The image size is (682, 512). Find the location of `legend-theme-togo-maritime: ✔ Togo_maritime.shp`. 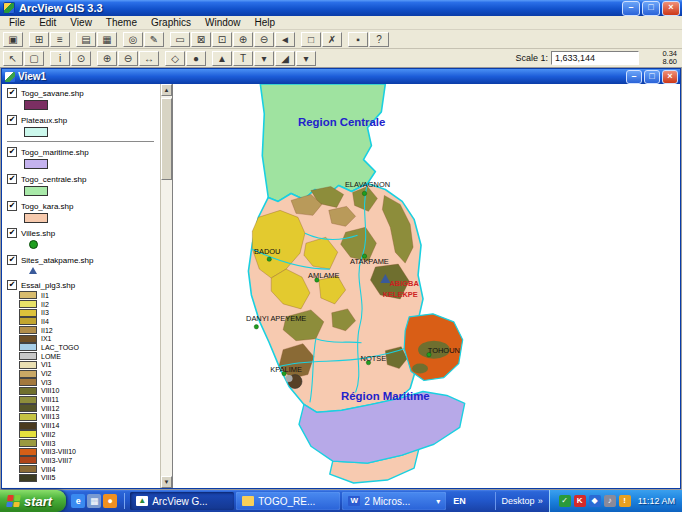

legend-theme-togo-maritime: ✔ Togo_maritime.shp is located at coordinates (82, 158).